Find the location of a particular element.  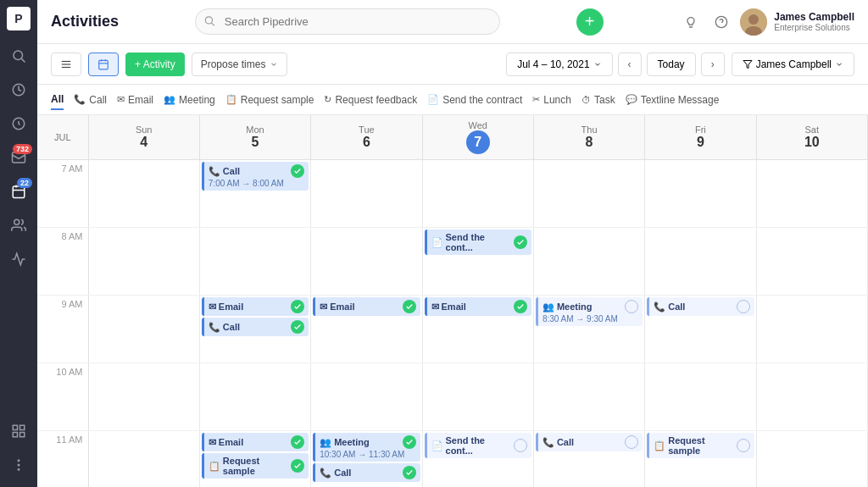

cell-tue6-9am: ✉ Email is located at coordinates (366, 329).